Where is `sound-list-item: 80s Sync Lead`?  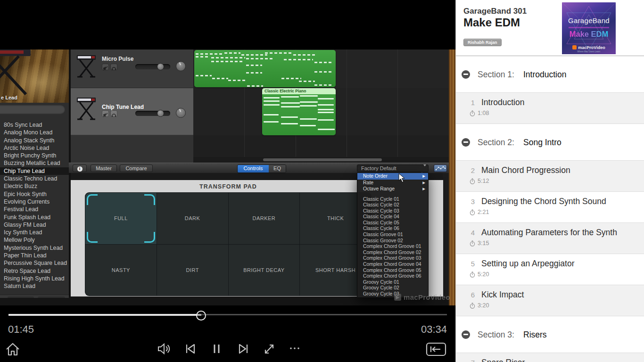
sound-list-item: 80s Sync Lead is located at coordinates (34, 125).